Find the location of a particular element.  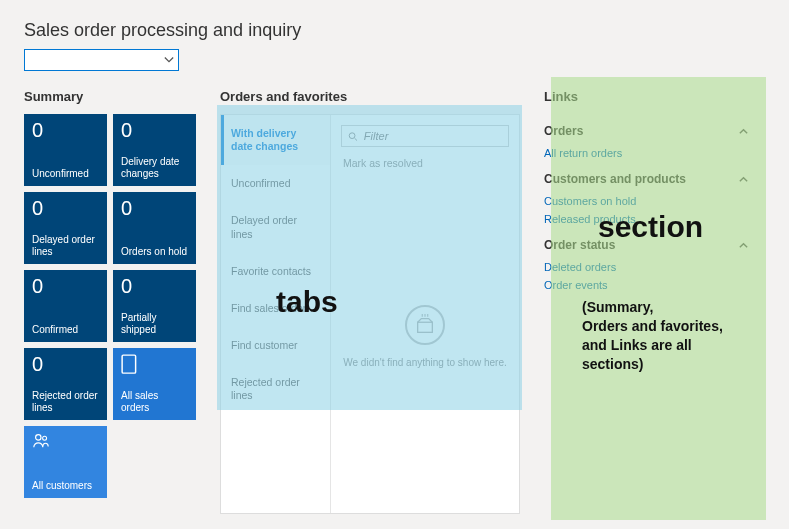

vertical-tabs: With delivery date changes Unconfirmed D… is located at coordinates (276, 314).